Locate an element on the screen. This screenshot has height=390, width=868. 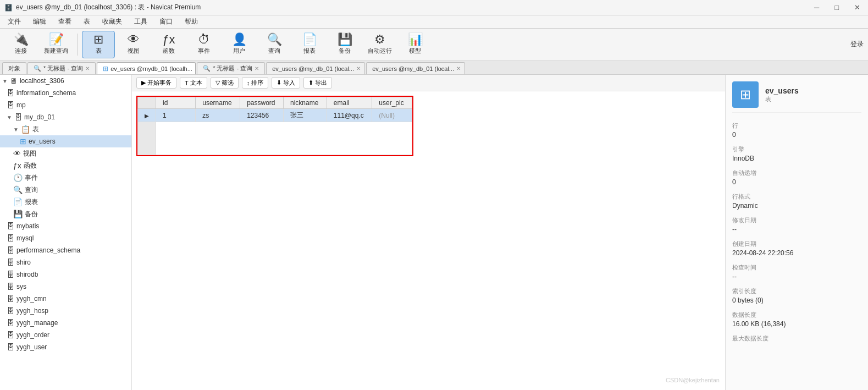
backup-icon: 💾 is located at coordinates (345, 40).